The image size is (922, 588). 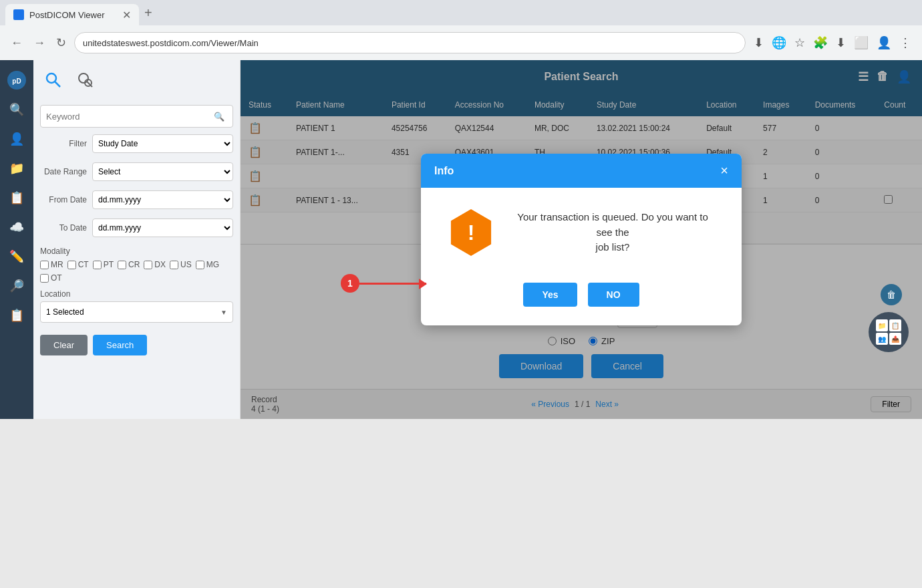 What do you see at coordinates (163, 228) in the screenshot?
I see `to-date-select: dd.mm.yyyy` at bounding box center [163, 228].